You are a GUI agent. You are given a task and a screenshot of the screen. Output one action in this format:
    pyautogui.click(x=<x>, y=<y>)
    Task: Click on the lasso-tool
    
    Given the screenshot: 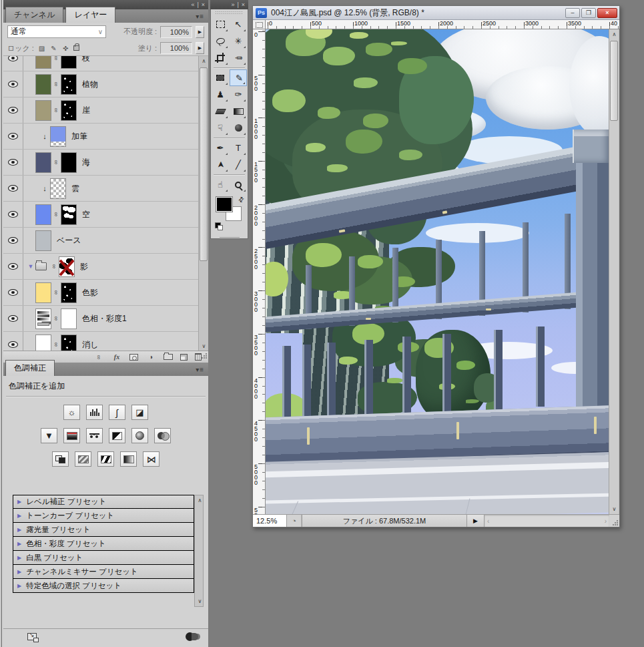 What is the action you would take?
    pyautogui.click(x=220, y=41)
    